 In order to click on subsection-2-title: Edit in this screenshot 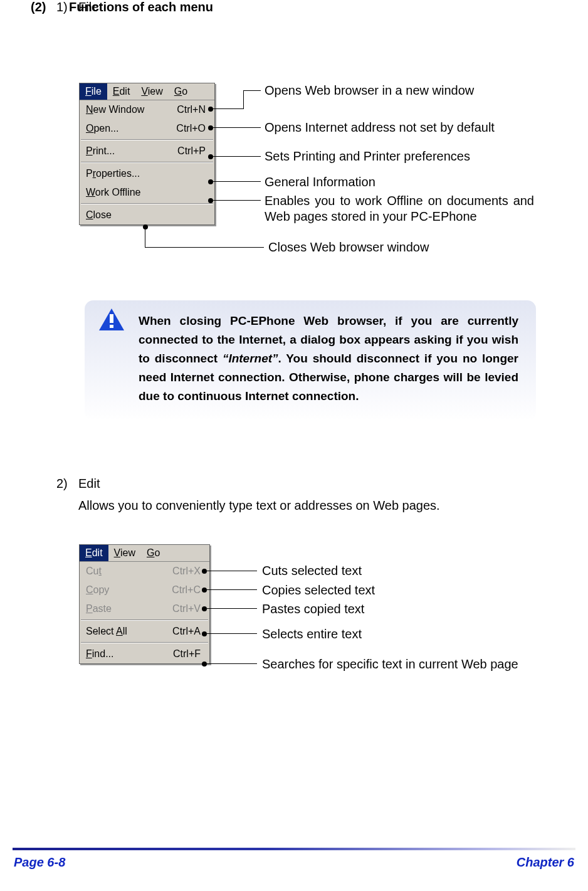, I will do `click(89, 484)`.